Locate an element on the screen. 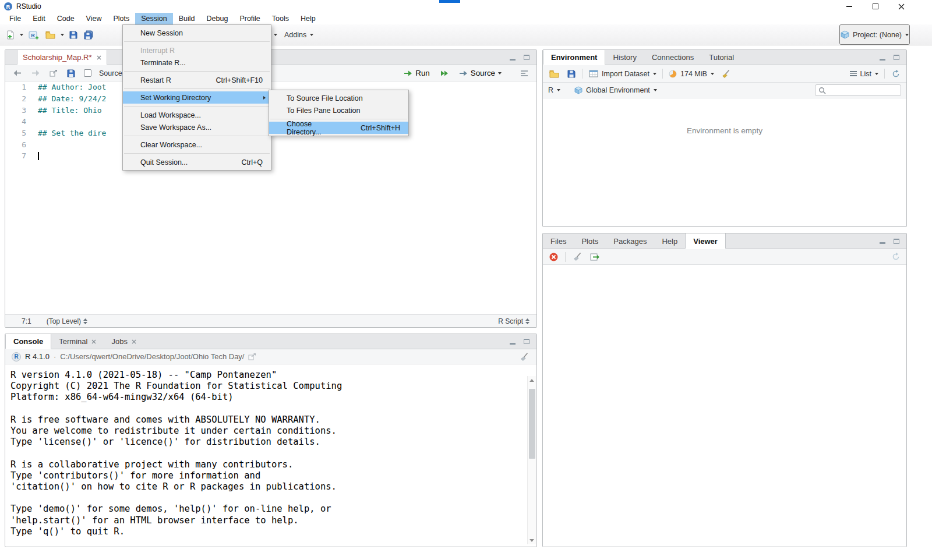  list-view-dropdown: List is located at coordinates (864, 74).